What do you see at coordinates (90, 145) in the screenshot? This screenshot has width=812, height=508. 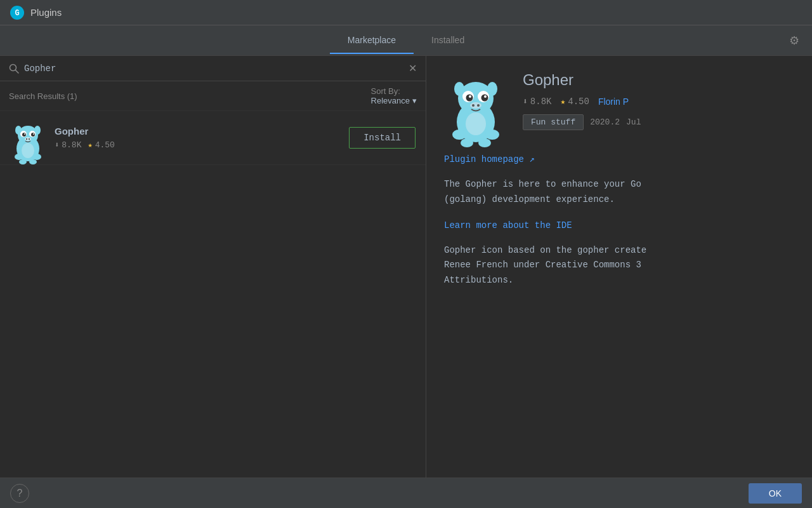 I see `star-icon: ★` at bounding box center [90, 145].